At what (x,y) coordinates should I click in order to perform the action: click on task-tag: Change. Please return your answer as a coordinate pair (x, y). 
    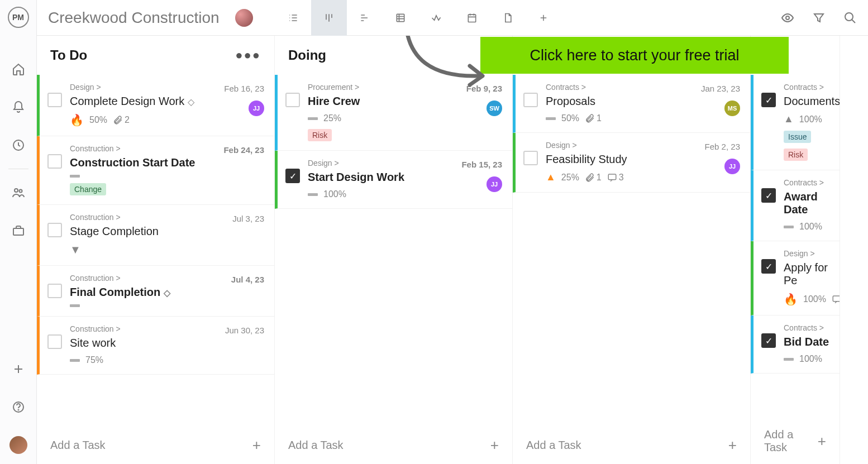
    Looking at the image, I should click on (88, 189).